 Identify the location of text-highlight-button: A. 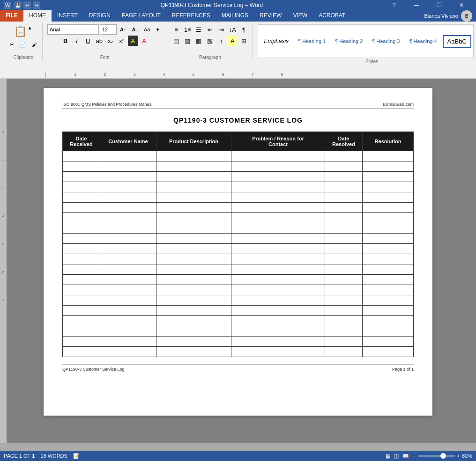
(133, 41).